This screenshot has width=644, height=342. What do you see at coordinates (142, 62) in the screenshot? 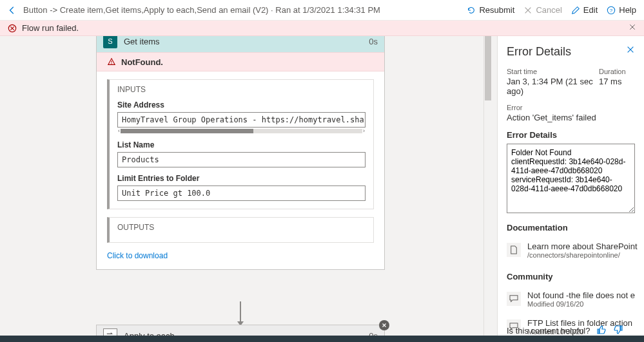
I see `action-error-label: NotFound.` at bounding box center [142, 62].